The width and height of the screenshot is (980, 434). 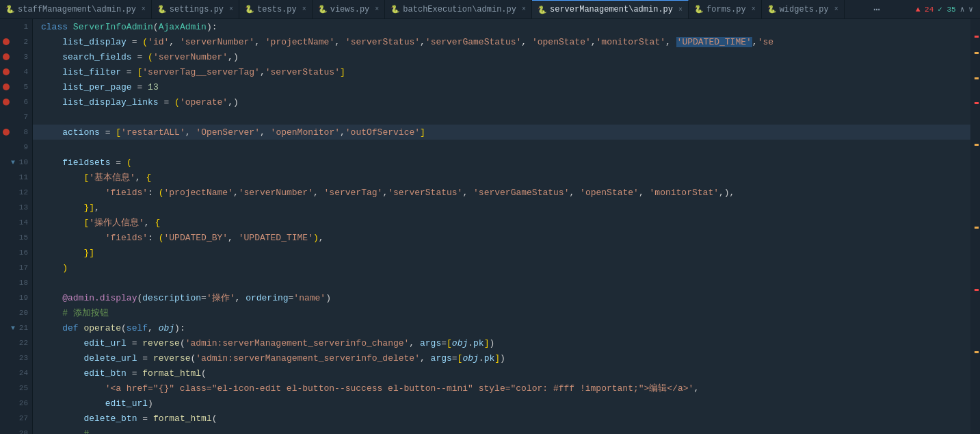 I want to click on code-line-5: list_per_page = 13, so click(x=502, y=87).